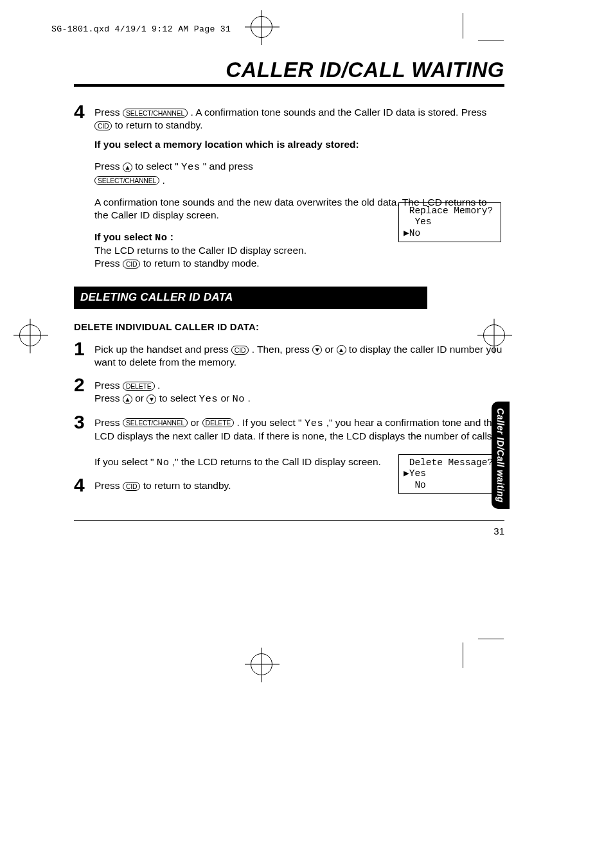 This screenshot has height=868, width=613. What do you see at coordinates (179, 398) in the screenshot?
I see `text: to select` at bounding box center [179, 398].